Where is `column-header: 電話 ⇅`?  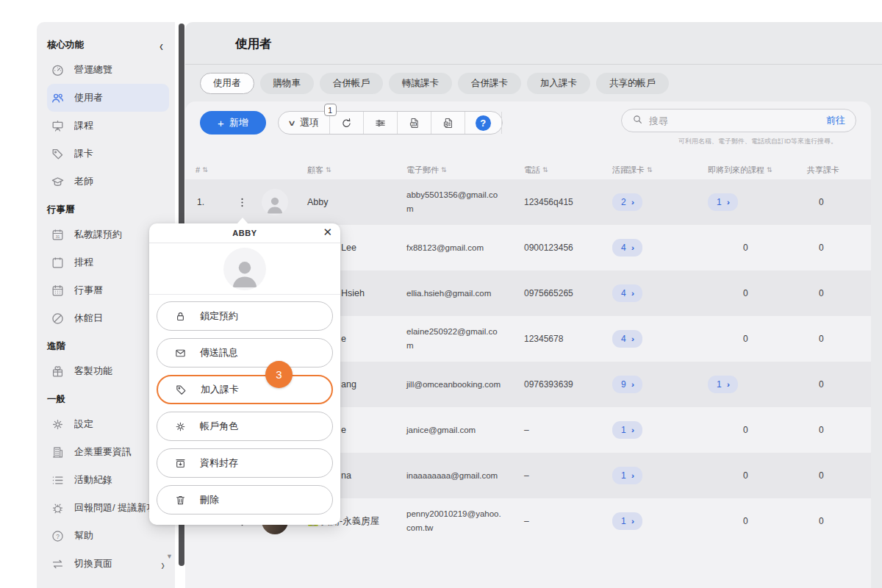 column-header: 電話 ⇅ is located at coordinates (568, 171).